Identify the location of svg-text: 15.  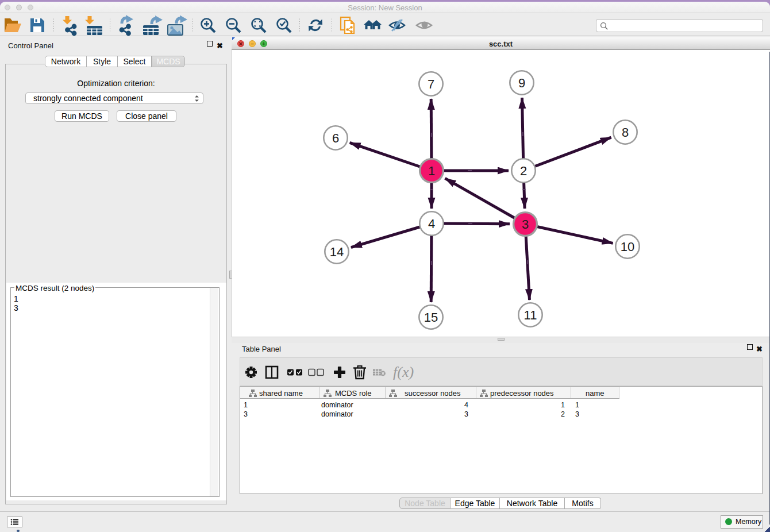
(431, 317).